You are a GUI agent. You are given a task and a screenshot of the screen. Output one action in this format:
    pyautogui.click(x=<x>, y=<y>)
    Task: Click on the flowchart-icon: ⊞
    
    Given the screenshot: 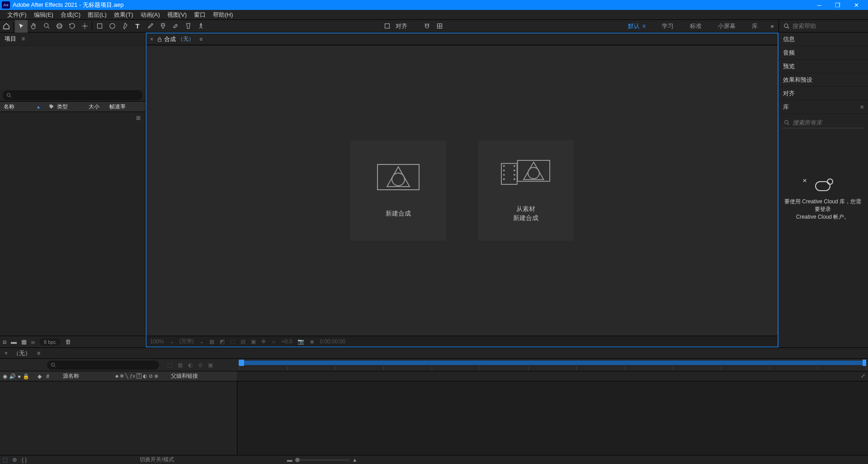 What is the action you would take?
    pyautogui.click(x=138, y=118)
    